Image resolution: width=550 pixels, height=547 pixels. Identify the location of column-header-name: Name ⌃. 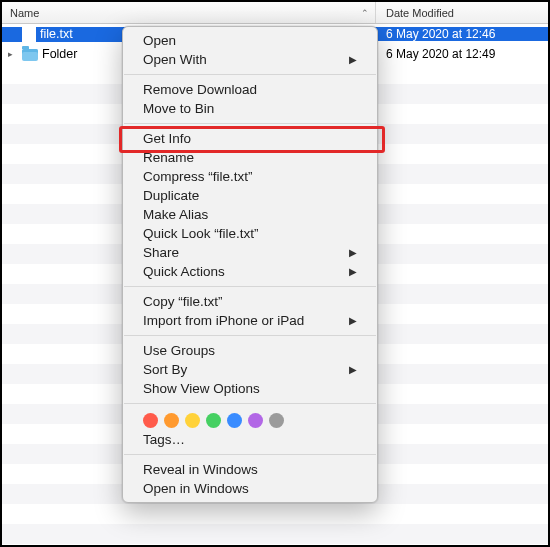
(189, 12).